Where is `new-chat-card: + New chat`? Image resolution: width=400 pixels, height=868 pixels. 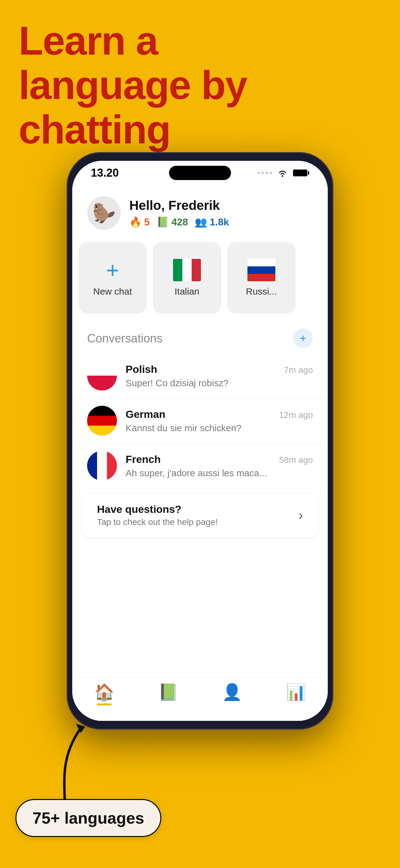
new-chat-card: + New chat is located at coordinates (112, 278).